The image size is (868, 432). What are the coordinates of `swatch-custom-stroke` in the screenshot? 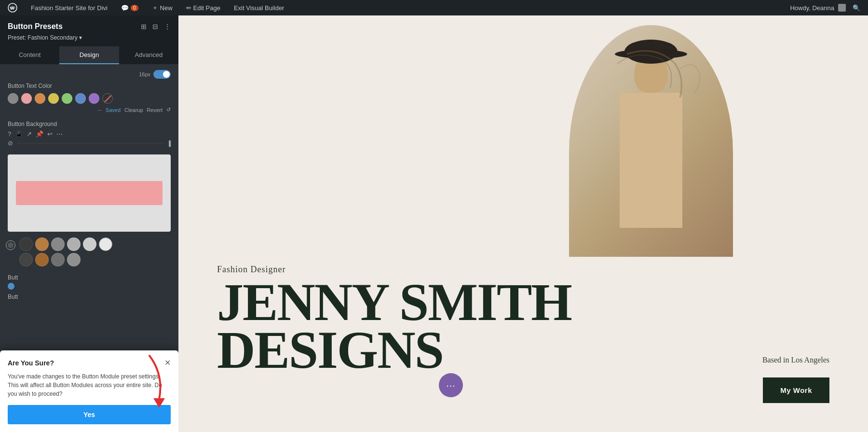 It's located at (108, 98).